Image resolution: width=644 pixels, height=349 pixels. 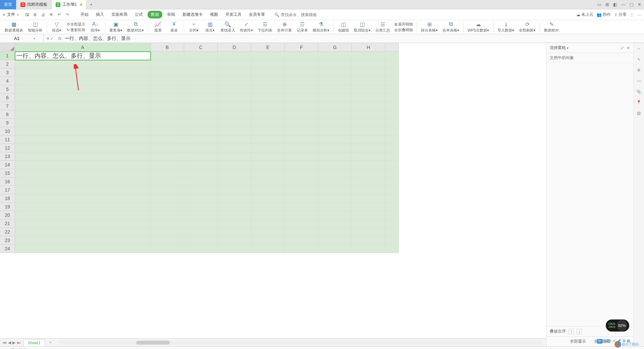 I want to click on btn-subtotal: ☱分类汇总, so click(x=383, y=27).